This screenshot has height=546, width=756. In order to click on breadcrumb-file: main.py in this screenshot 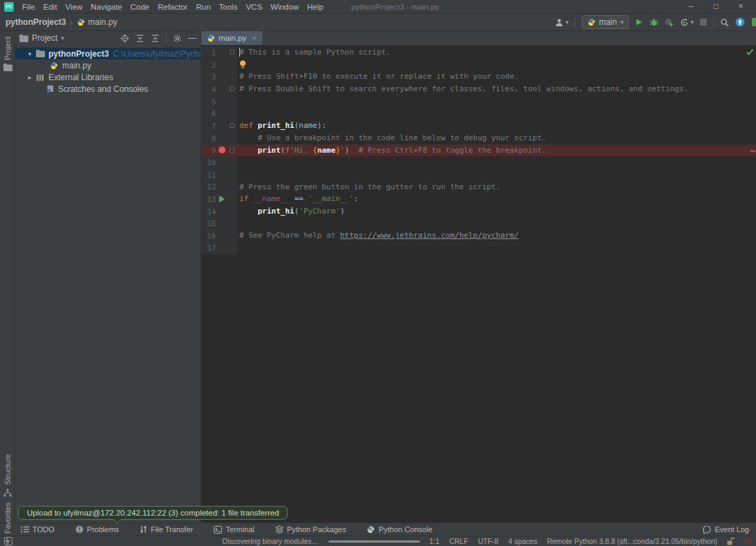, I will do `click(97, 22)`.